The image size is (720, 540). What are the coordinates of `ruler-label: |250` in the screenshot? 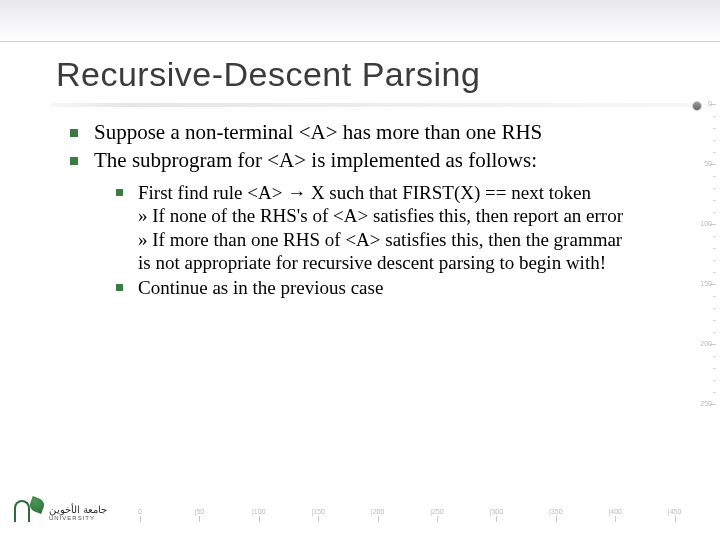 It's located at (437, 512).